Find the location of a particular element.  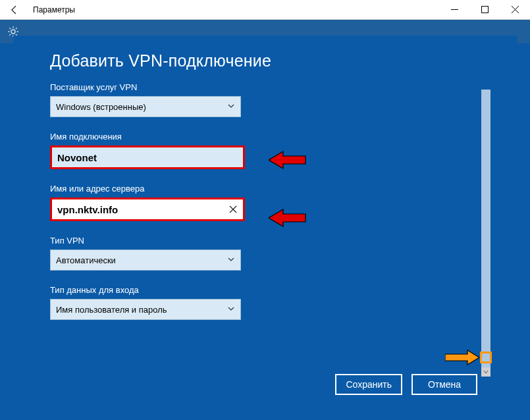

minimize-button is located at coordinates (454, 10).